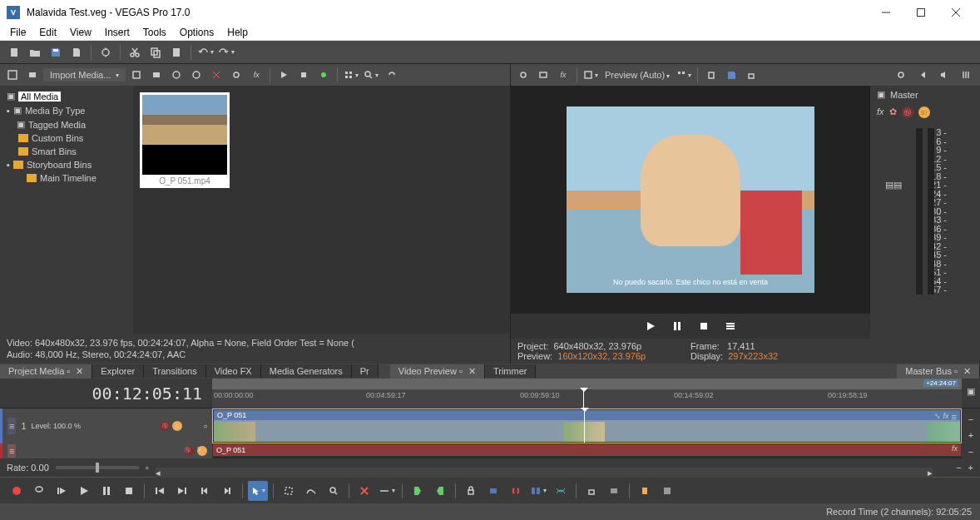 The width and height of the screenshot is (980, 520). What do you see at coordinates (57, 426) in the screenshot?
I see `track-level: Level: 100.0 %` at bounding box center [57, 426].